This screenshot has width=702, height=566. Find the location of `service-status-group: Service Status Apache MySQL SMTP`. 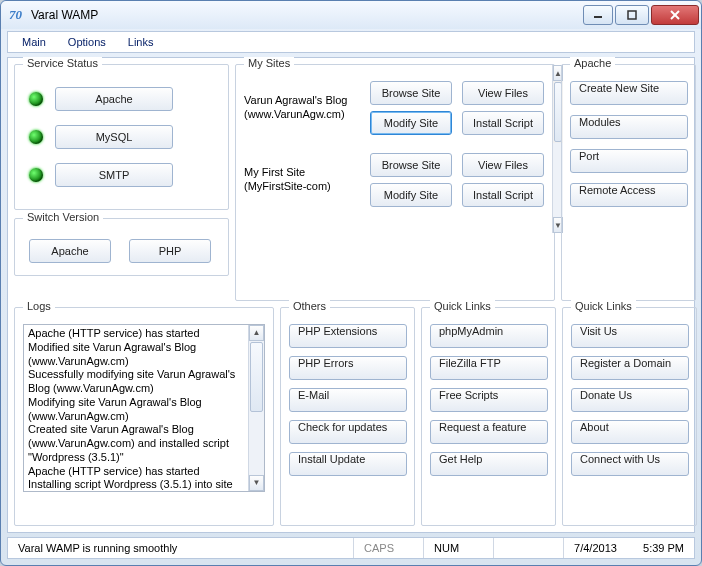

service-status-group: Service Status Apache MySQL SMTP is located at coordinates (122, 137).